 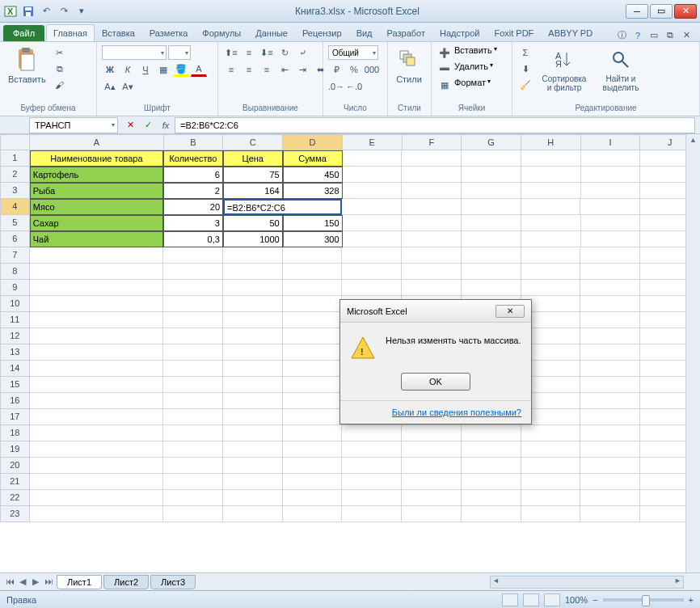 I want to click on cell: 0,3, so click(x=193, y=239).